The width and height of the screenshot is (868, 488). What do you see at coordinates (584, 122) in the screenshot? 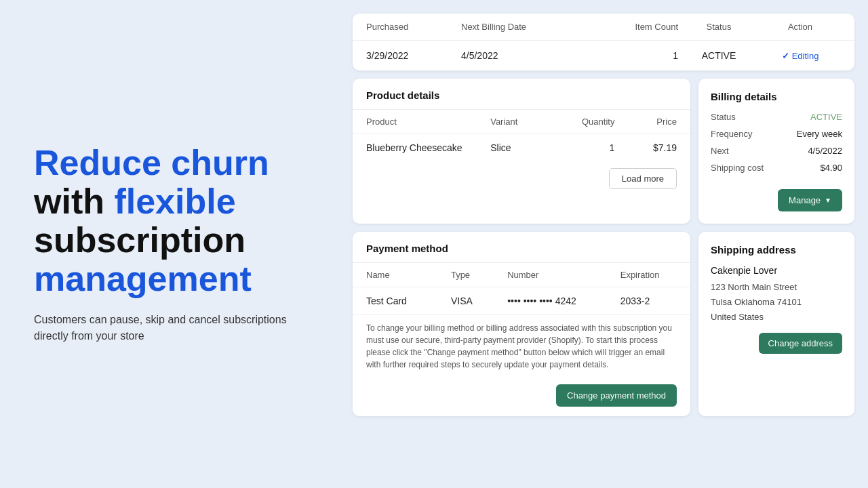
I see `col-quantity: Quantity` at bounding box center [584, 122].